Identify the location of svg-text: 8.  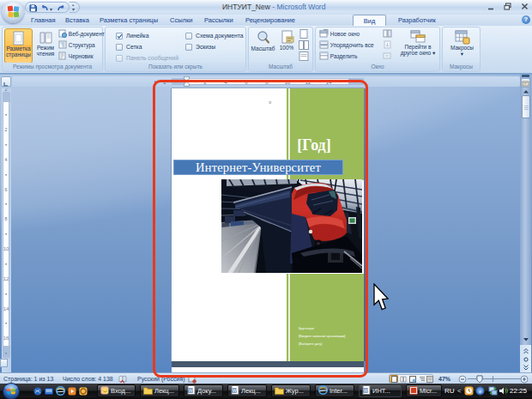
(6, 219).